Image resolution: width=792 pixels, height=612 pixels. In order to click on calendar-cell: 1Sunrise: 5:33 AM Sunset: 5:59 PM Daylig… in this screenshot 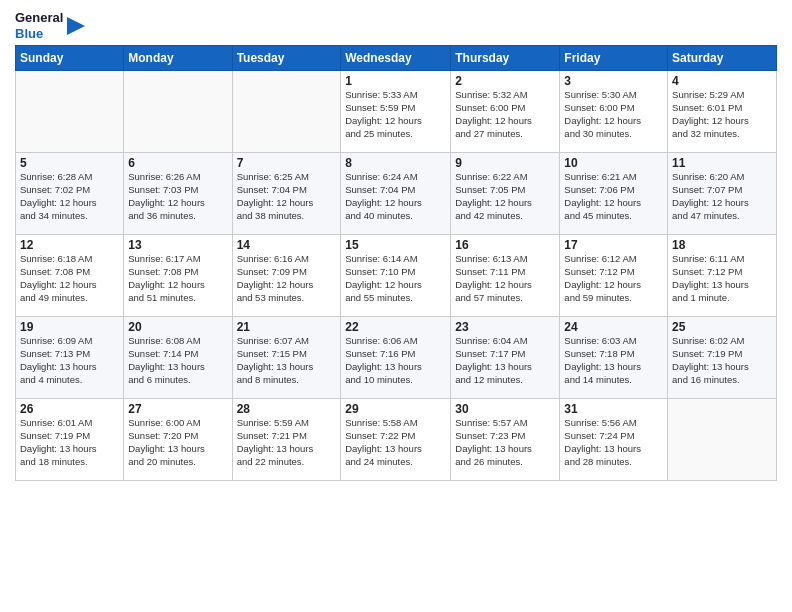, I will do `click(396, 112)`.